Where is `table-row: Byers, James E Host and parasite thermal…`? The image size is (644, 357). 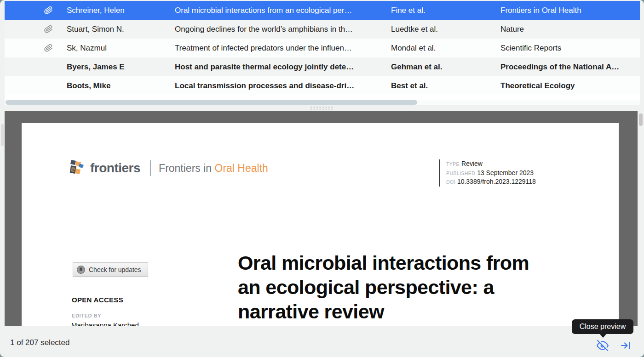
table-row: Byers, James E Host and parasite thermal… is located at coordinates (322, 67).